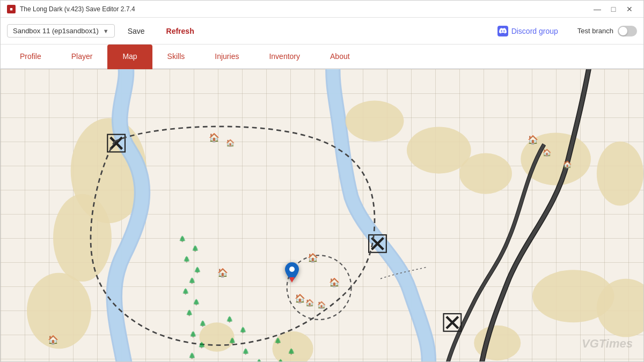 This screenshot has height=362, width=644. I want to click on tree-icon-12: 🌲, so click(192, 356).